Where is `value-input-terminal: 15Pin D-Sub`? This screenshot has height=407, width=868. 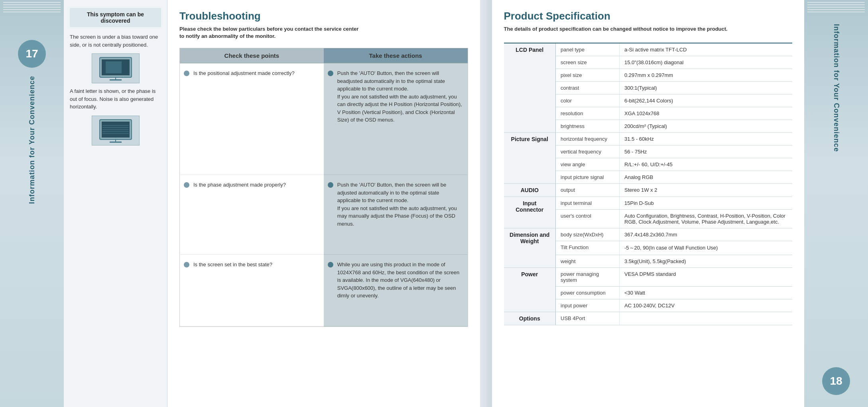
value-input-terminal: 15Pin D-Sub is located at coordinates (706, 203).